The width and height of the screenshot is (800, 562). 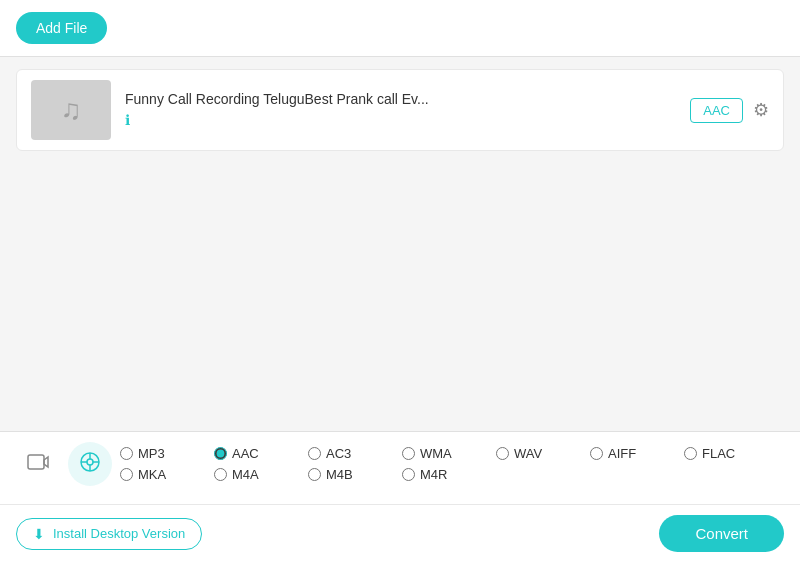 What do you see at coordinates (155, 454) in the screenshot?
I see `format-mp3: MP3` at bounding box center [155, 454].